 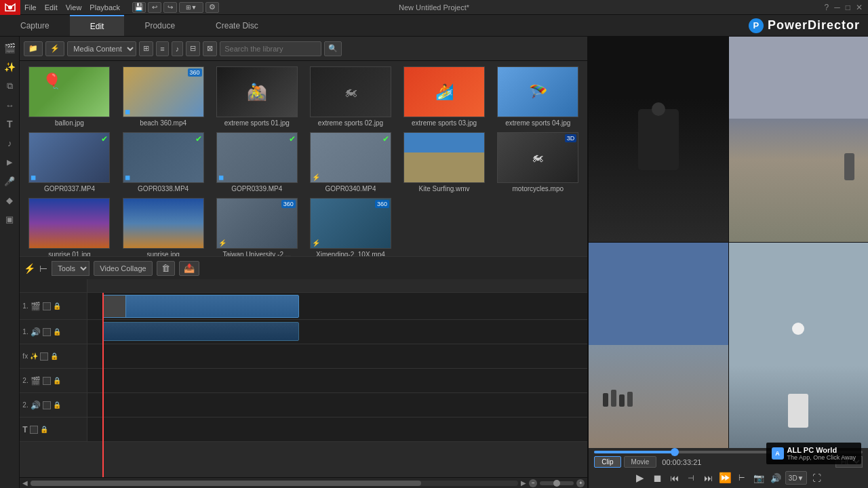 What do you see at coordinates (351, 163) in the screenshot?
I see `list-item: ✔ ⚡ GOPR0340.MP4` at bounding box center [351, 163].